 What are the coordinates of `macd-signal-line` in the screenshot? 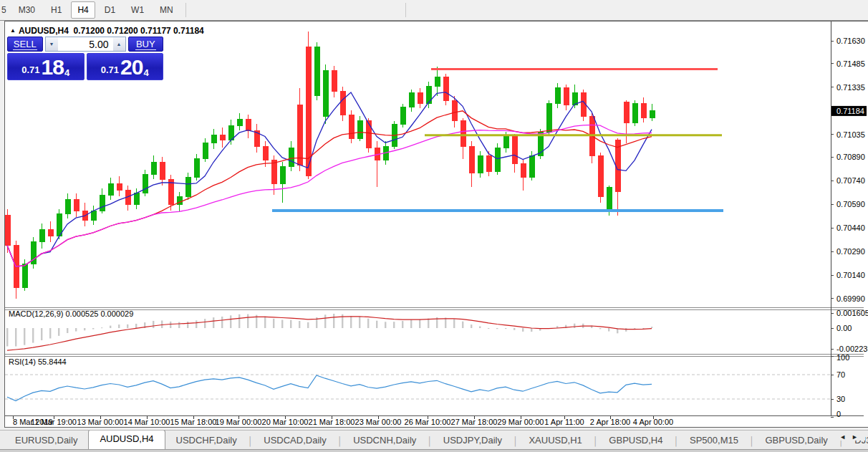 It's located at (329, 334).